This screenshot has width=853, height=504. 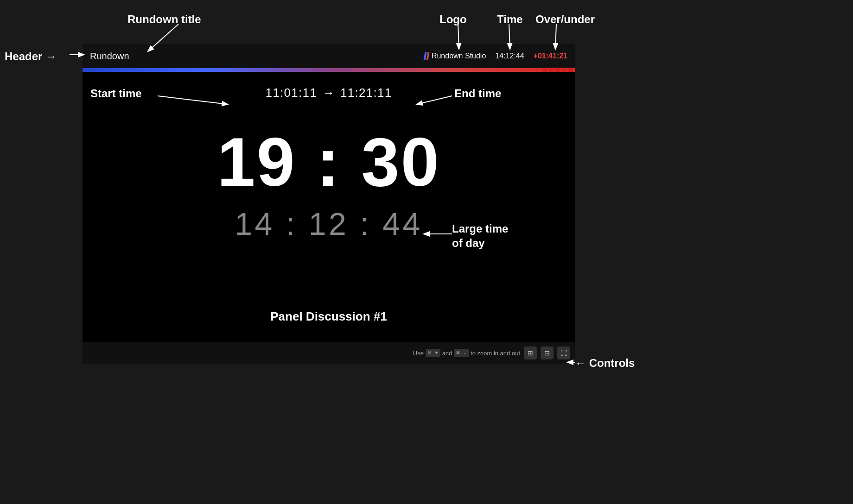 I want to click on progress-bar, so click(x=329, y=70).